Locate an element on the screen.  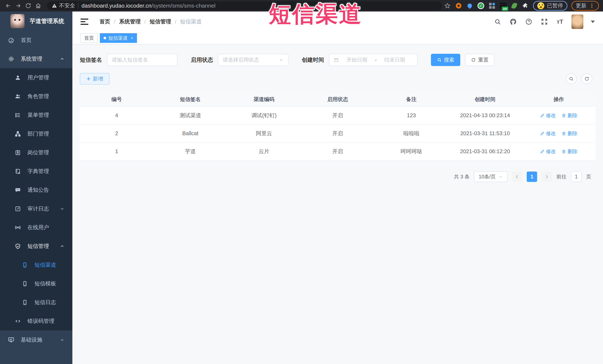
message-icon is located at coordinates (18, 190).